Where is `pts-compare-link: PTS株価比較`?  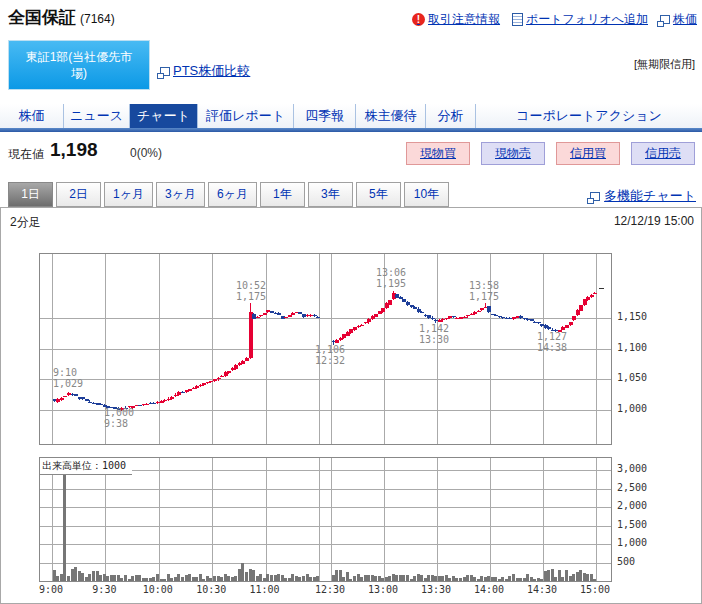 pts-compare-link: PTS株価比較 is located at coordinates (205, 71).